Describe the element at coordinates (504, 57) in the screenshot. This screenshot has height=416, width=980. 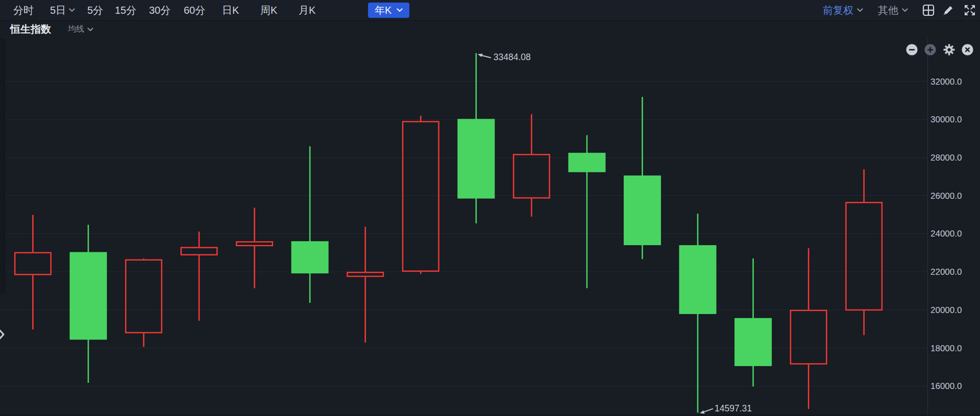
I see `price-annotation: 33484.08` at that location.